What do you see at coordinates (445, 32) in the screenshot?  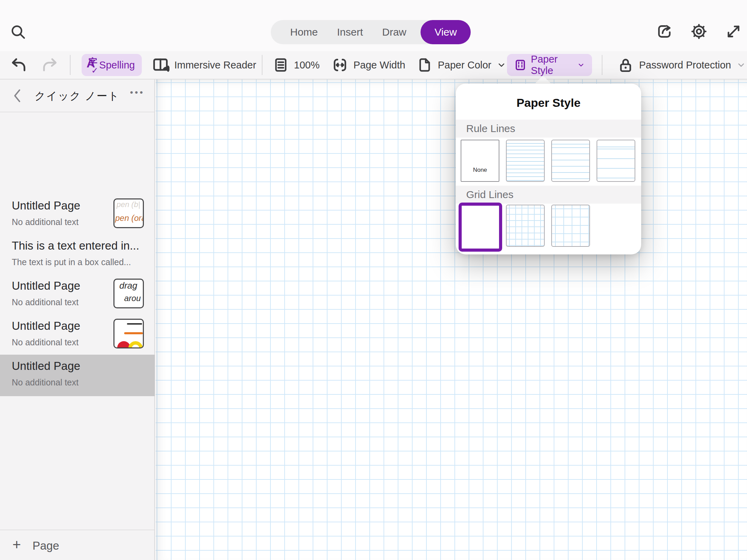 I see `tab-view: View` at bounding box center [445, 32].